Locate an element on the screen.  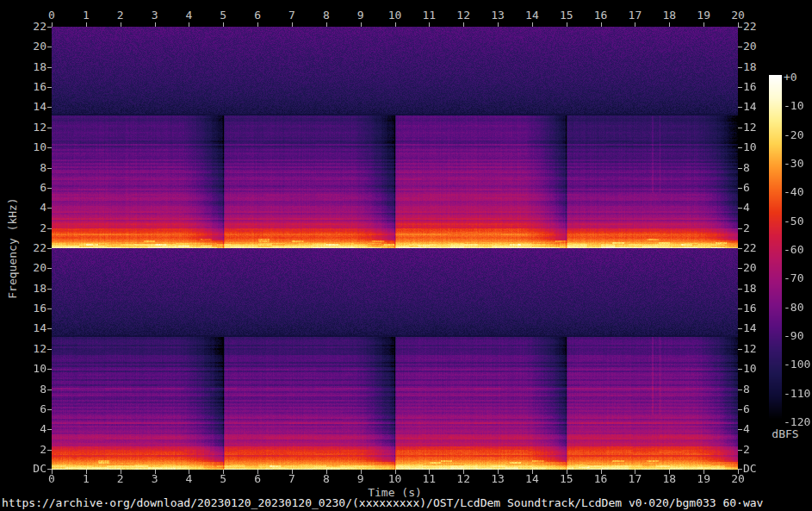
time-tick-label-bottom: 14 is located at coordinates (532, 479).